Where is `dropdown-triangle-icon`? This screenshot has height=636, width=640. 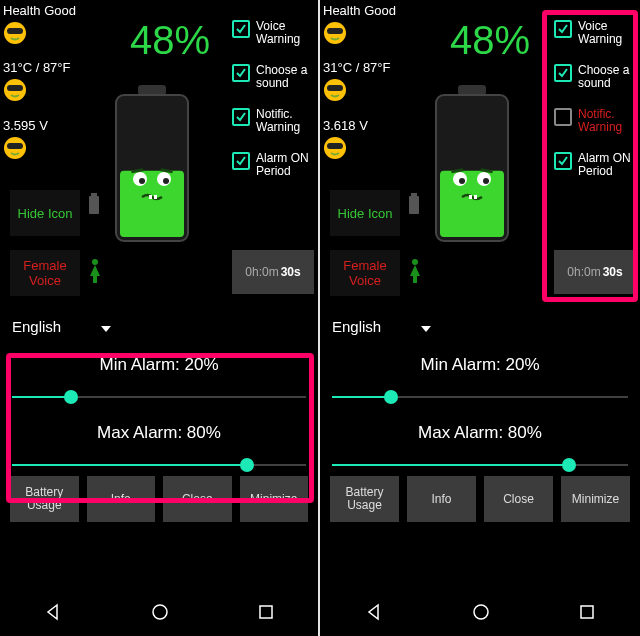 dropdown-triangle-icon is located at coordinates (106, 326).